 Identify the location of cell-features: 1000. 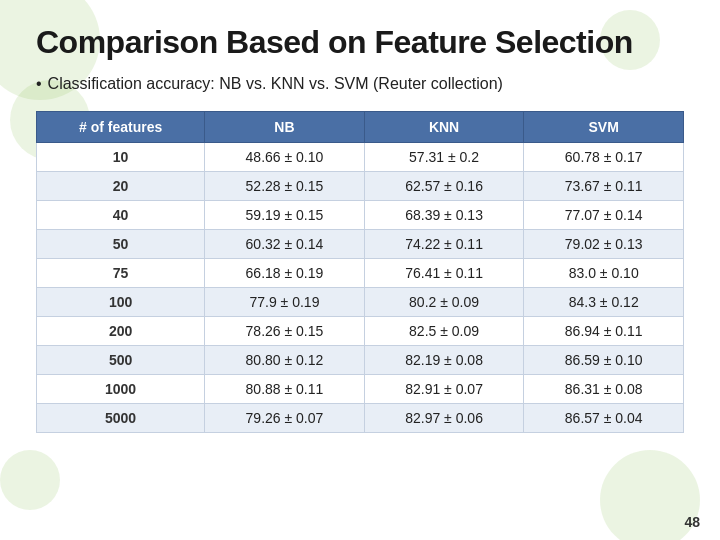
(121, 390).